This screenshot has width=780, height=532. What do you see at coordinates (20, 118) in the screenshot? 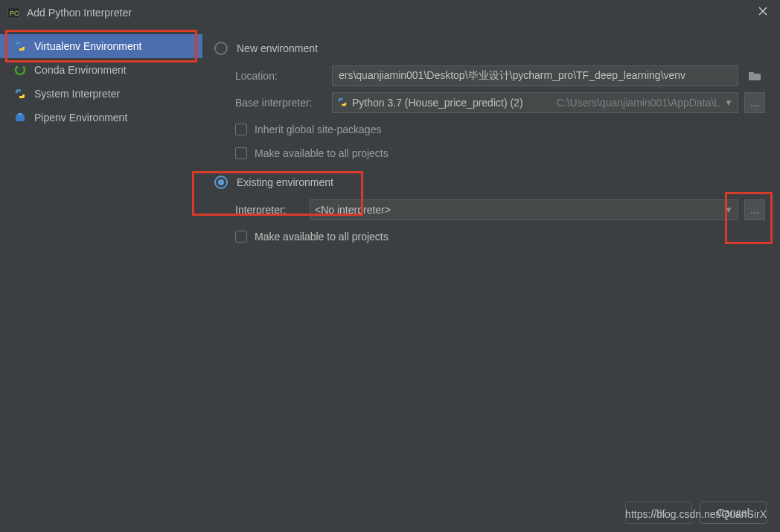
I see `pipenv-icon` at bounding box center [20, 118].